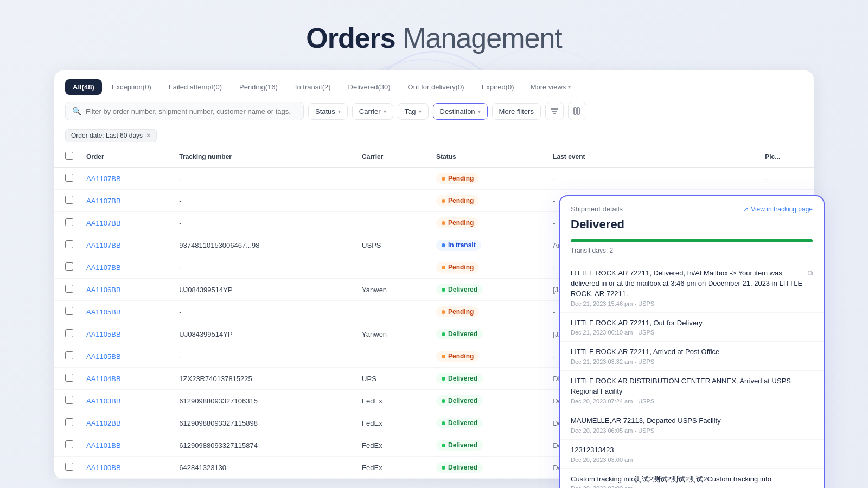 The image size is (868, 488). Describe the element at coordinates (692, 390) in the screenshot. I see `event-item: LITTLE ROCK AR DISTRIBUTION CENTER ANNEX…` at that location.